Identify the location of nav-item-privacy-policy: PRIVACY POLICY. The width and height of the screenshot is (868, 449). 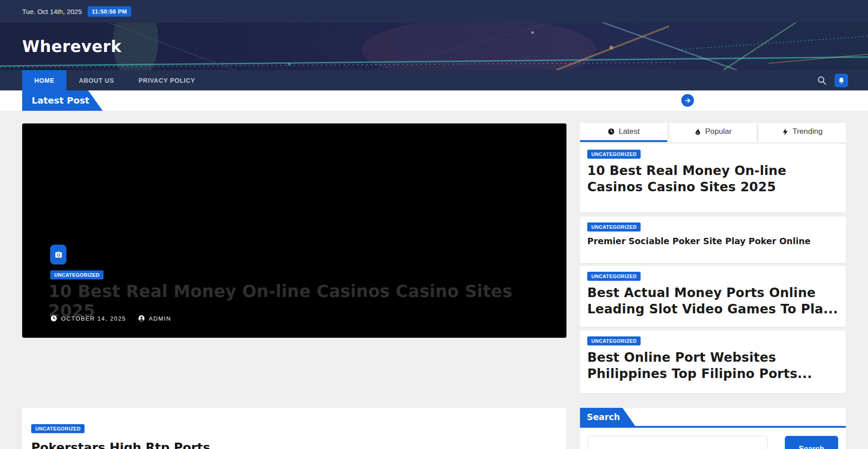
(166, 80).